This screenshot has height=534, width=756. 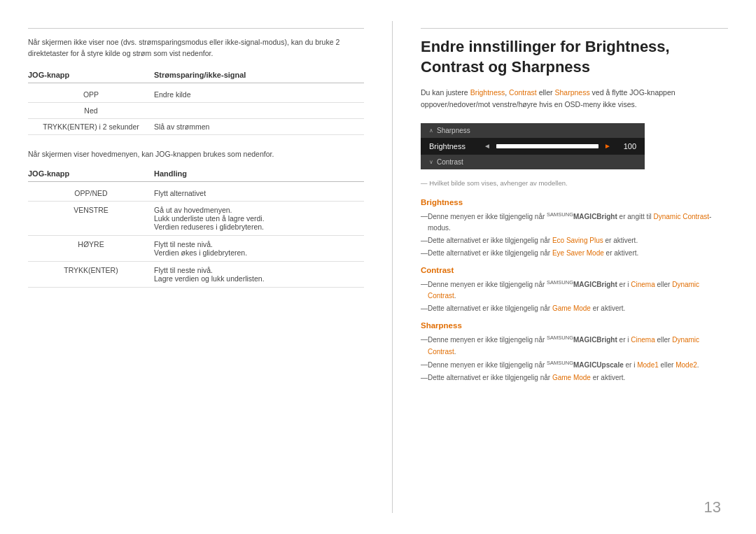 What do you see at coordinates (574, 183) in the screenshot?
I see `image-note: Hvilket bilde som vises, avhenger av mod…` at bounding box center [574, 183].